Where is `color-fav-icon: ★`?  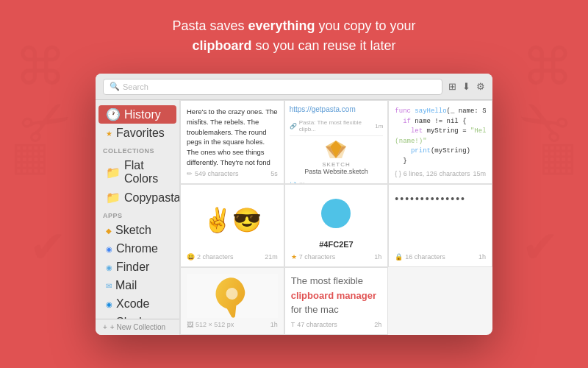 color-fav-icon: ★ is located at coordinates (294, 257).